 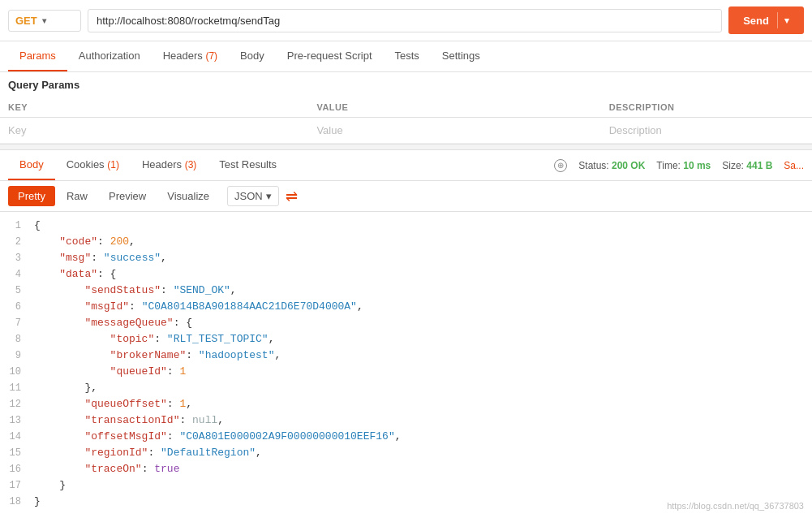 What do you see at coordinates (787, 21) in the screenshot?
I see `send-arrow: ▾` at bounding box center [787, 21].